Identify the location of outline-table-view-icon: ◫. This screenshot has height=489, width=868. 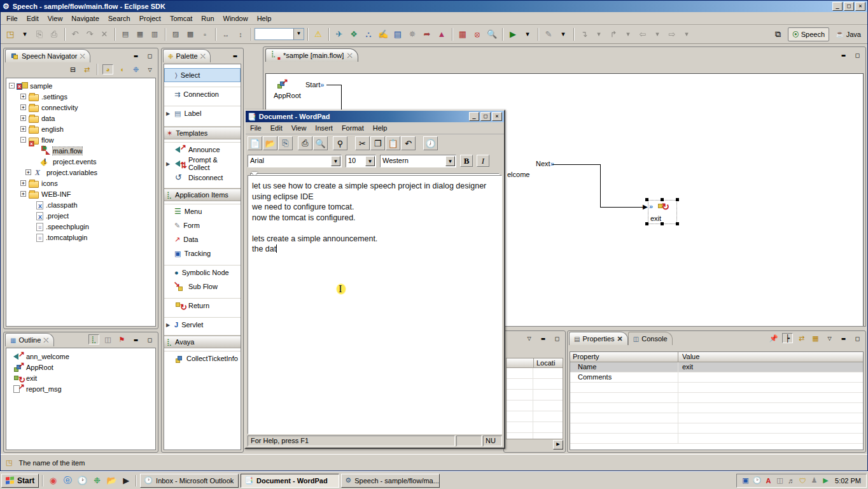
(108, 339).